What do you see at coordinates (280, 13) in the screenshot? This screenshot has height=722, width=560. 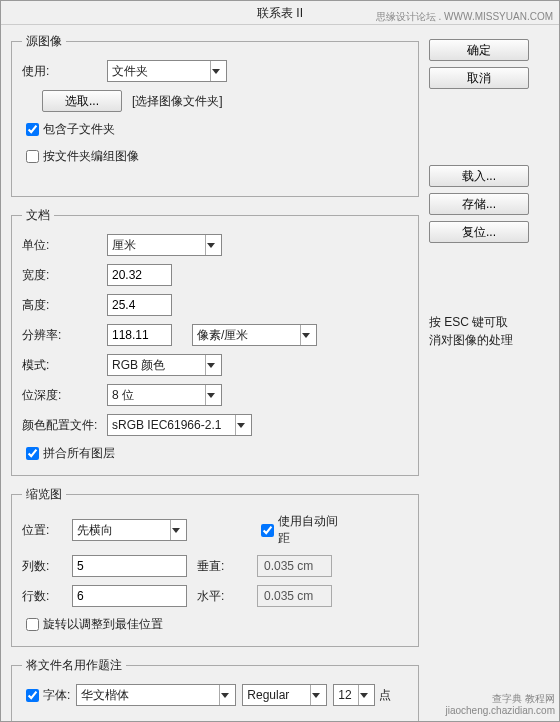 I see `window-title: 联系表 II` at bounding box center [280, 13].